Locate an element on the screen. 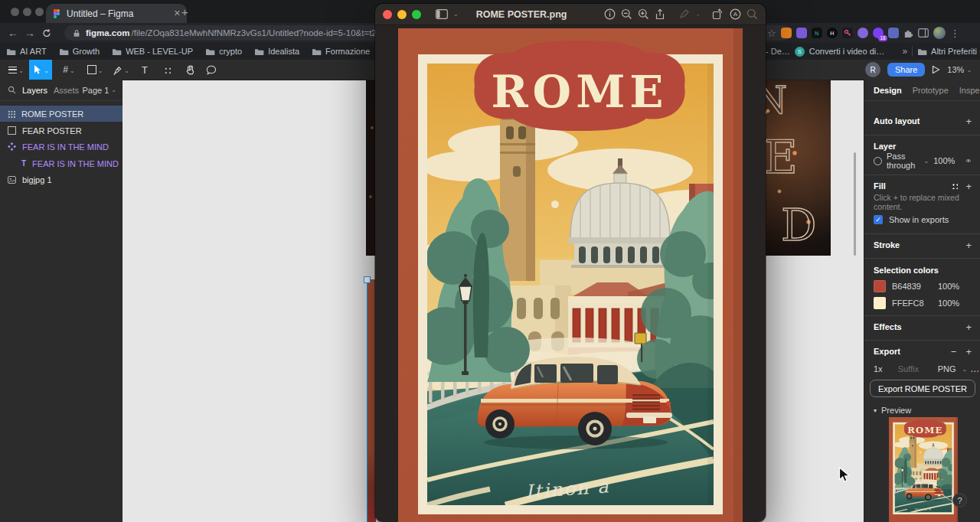  add-auto-layout-icon: + is located at coordinates (969, 121).